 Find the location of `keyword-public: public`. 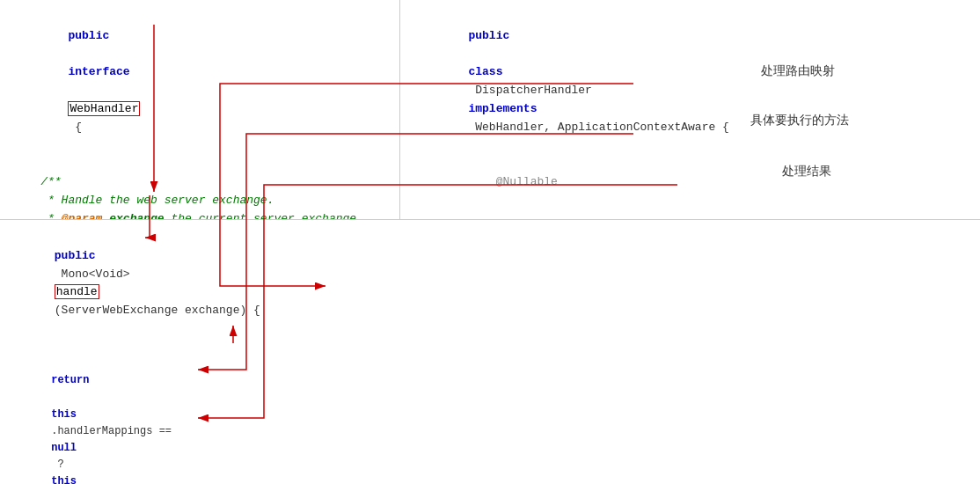

keyword-public: public is located at coordinates (88, 35).